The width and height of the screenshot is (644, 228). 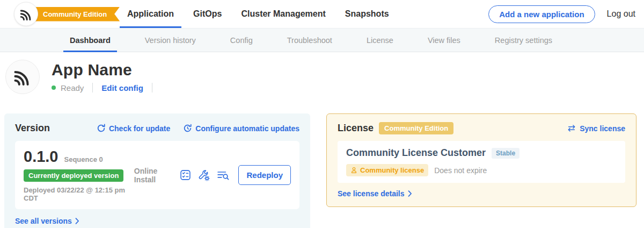 I want to click on top-nav-items: Application GitOps Cluster Management Sn…, so click(x=258, y=14).